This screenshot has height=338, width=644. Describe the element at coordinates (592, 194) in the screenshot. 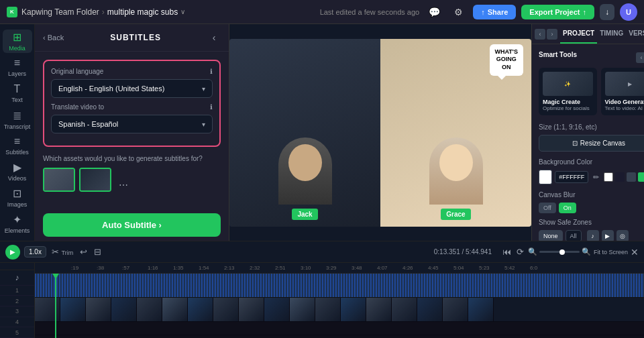

I see `canvas-blur-label: Canvas Blur ℹ` at that location.